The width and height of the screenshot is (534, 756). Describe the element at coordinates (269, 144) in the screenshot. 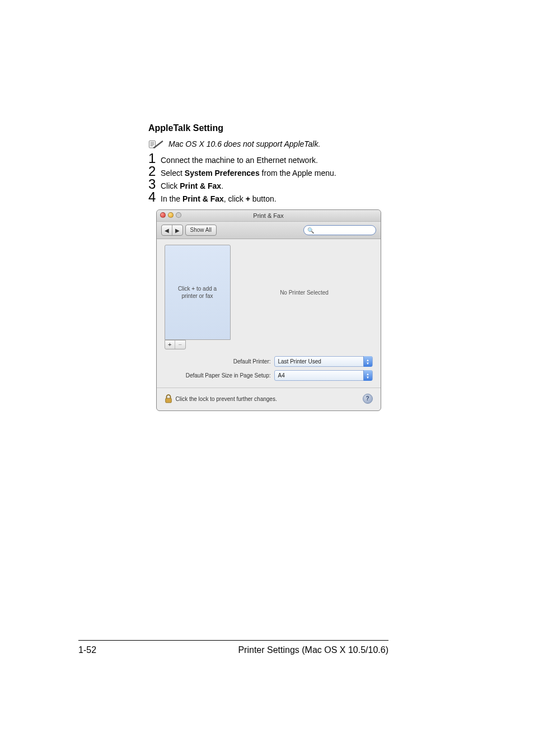

I see `note: Mac OS X 10.6 does not support AppleTalk…` at that location.